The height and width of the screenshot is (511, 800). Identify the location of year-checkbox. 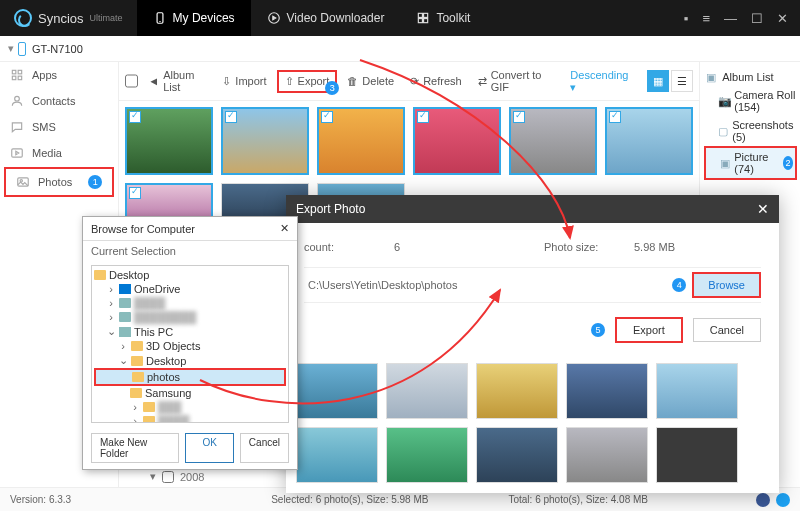
(168, 477).